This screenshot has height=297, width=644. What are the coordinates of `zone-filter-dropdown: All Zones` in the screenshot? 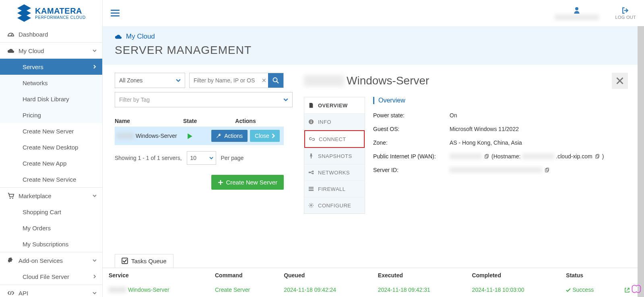 It's located at (150, 80).